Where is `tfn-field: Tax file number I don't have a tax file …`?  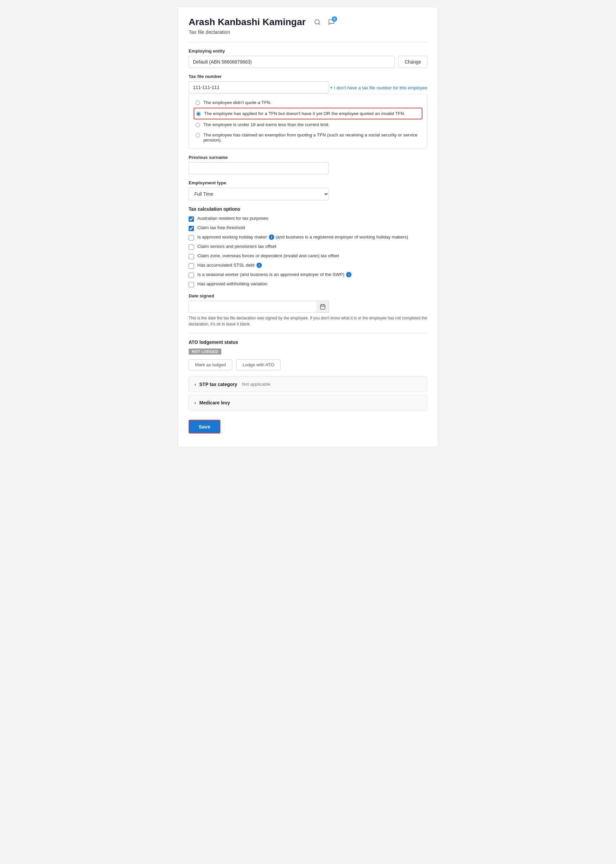 tfn-field: Tax file number I don't have a tax file … is located at coordinates (308, 112).